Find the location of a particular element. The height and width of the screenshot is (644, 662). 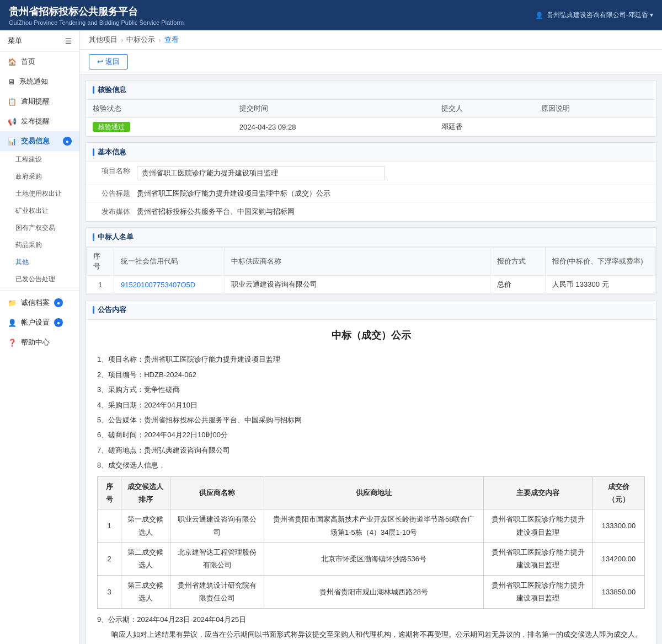

verify-person-cell: 邓廷香 is located at coordinates (485, 127).